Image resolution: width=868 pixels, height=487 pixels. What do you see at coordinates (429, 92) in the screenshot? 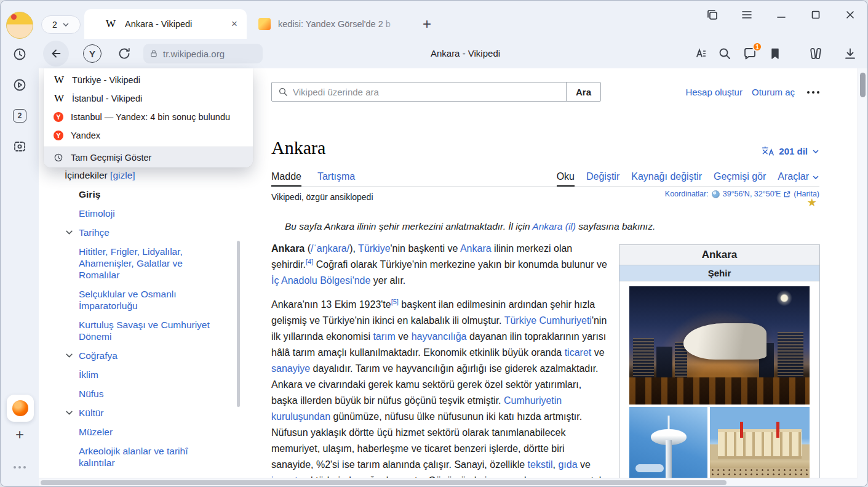
I see `wiki-search-input` at bounding box center [429, 92].